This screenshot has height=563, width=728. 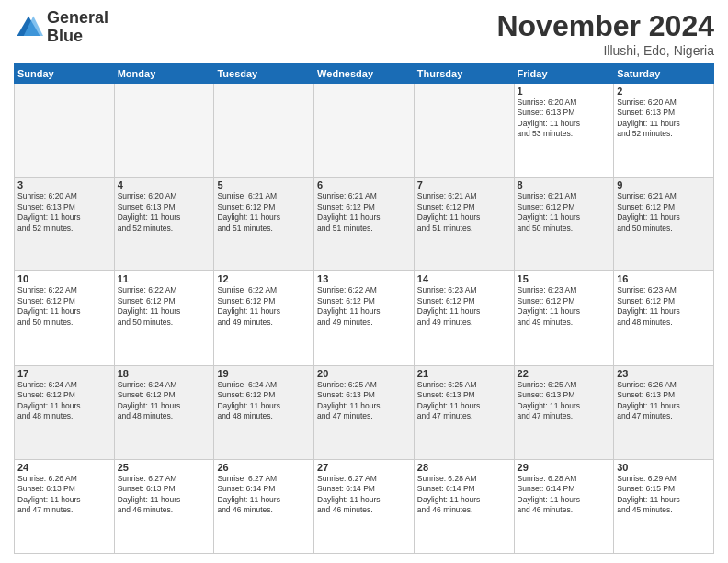 What do you see at coordinates (364, 467) in the screenshot?
I see `day-number: 27` at bounding box center [364, 467].